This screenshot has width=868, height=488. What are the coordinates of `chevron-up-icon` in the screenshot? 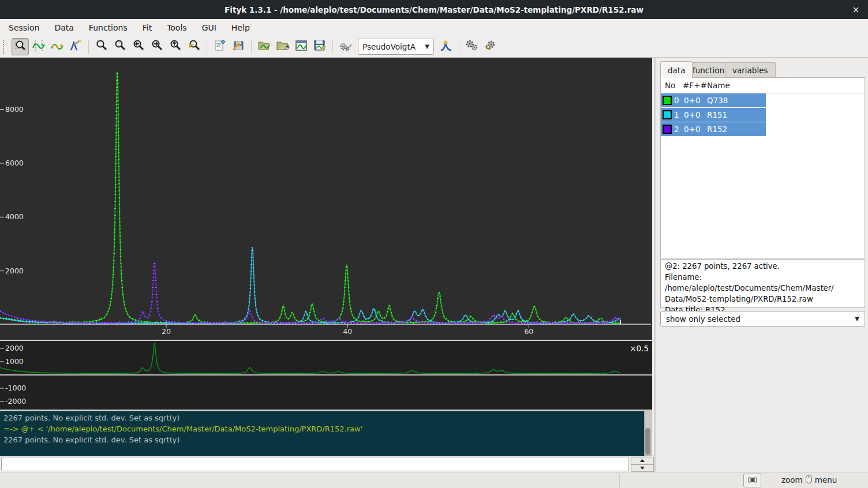 It's located at (642, 460).